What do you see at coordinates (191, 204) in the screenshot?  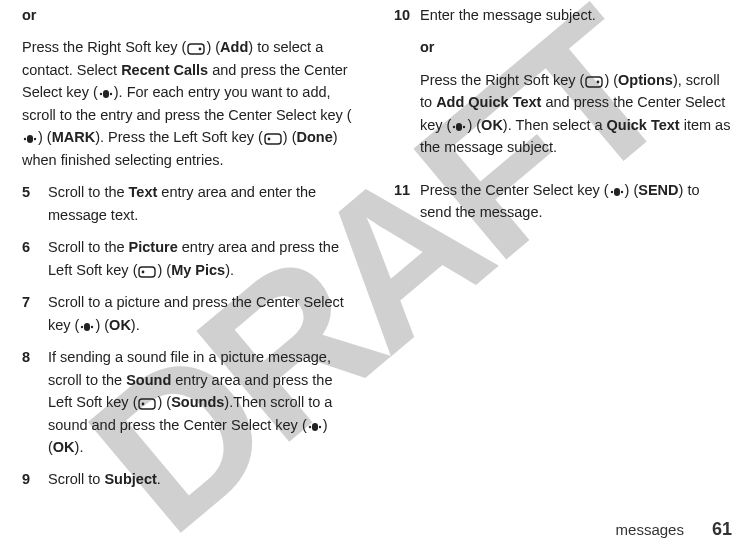 I see `step-5: 5 Scroll to the Text entry area and ente…` at bounding box center [191, 204].